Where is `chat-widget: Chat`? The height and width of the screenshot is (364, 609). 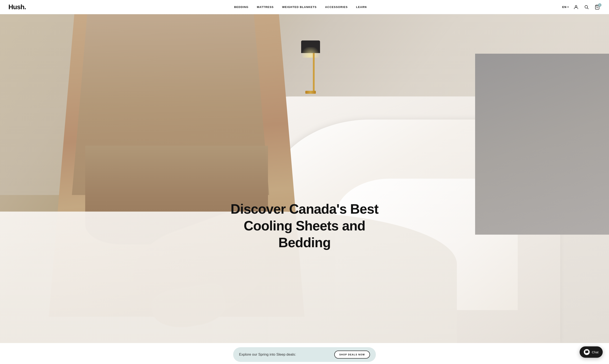
chat-widget: Chat is located at coordinates (591, 352).